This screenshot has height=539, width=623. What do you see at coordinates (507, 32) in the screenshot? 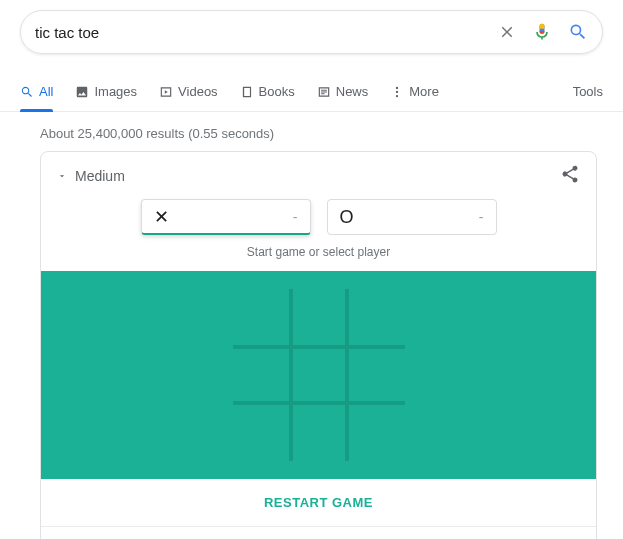
I see `clear-icon` at bounding box center [507, 32].